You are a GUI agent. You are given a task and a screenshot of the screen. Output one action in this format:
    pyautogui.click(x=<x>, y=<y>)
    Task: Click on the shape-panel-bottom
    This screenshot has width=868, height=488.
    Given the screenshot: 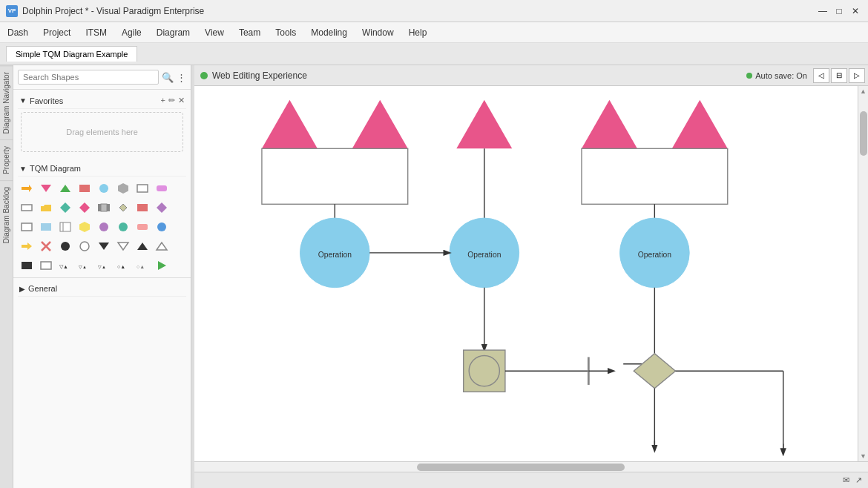 What is the action you would take?
    pyautogui.click(x=102, y=395)
    